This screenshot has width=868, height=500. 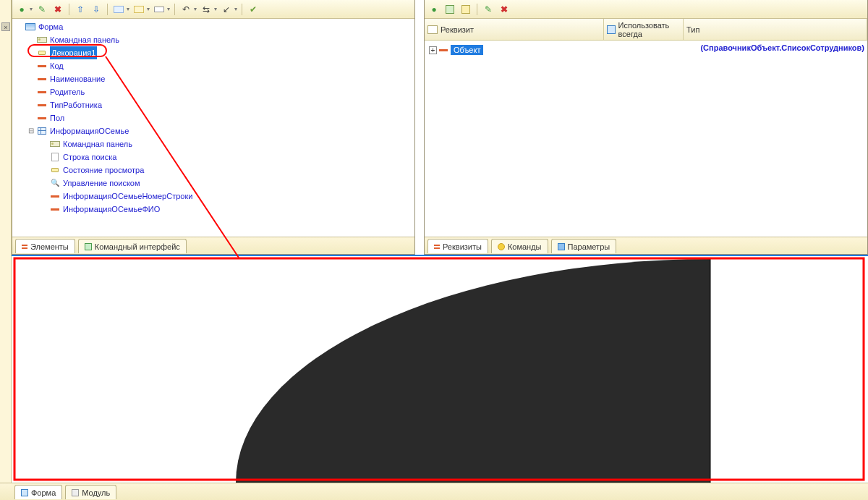 I want to click on tree-field-1: Наименование, so click(x=77, y=79).